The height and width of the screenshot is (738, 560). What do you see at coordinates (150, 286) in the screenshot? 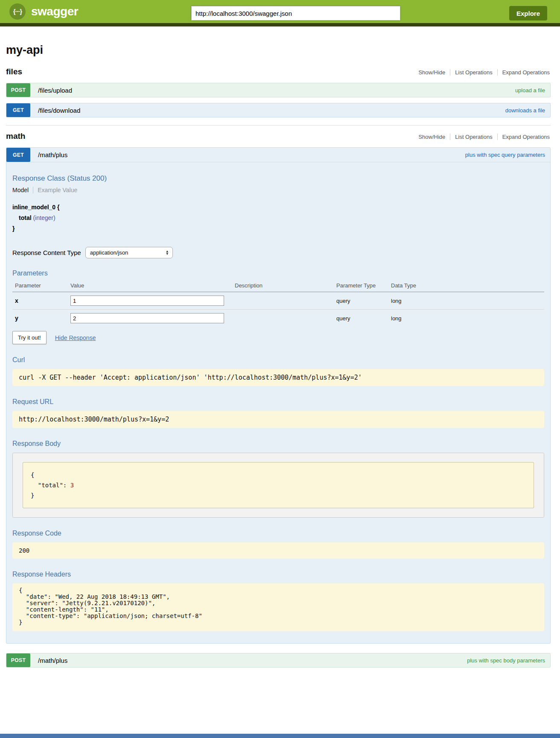
I see `col-value: Value` at bounding box center [150, 286].